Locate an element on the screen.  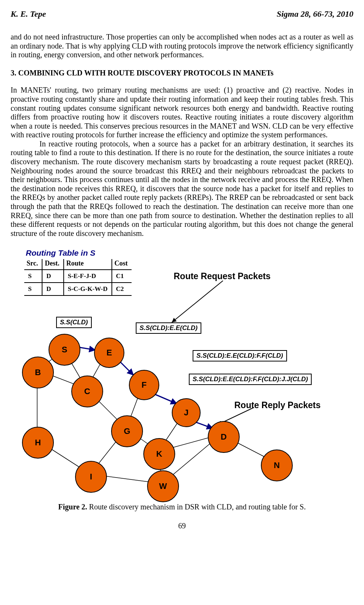
node-e: E is located at coordinates (109, 353).